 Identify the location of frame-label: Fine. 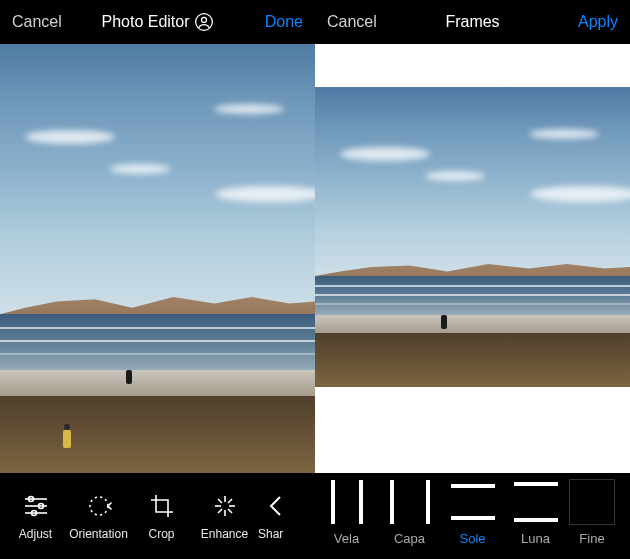
(592, 538).